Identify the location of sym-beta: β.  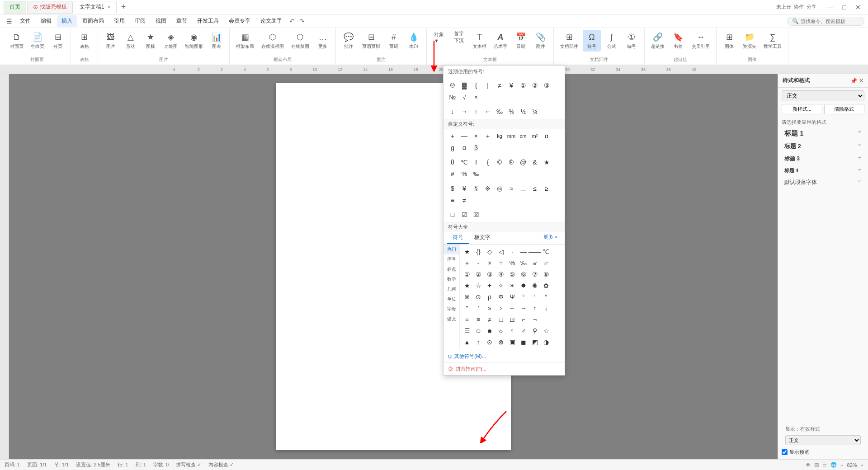
(476, 148).